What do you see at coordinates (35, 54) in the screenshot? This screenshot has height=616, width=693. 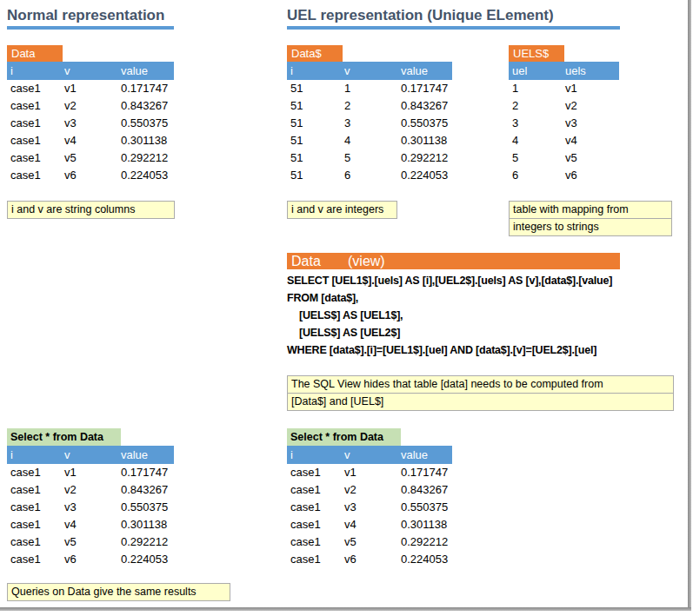 I see `table-data-title: Data` at bounding box center [35, 54].